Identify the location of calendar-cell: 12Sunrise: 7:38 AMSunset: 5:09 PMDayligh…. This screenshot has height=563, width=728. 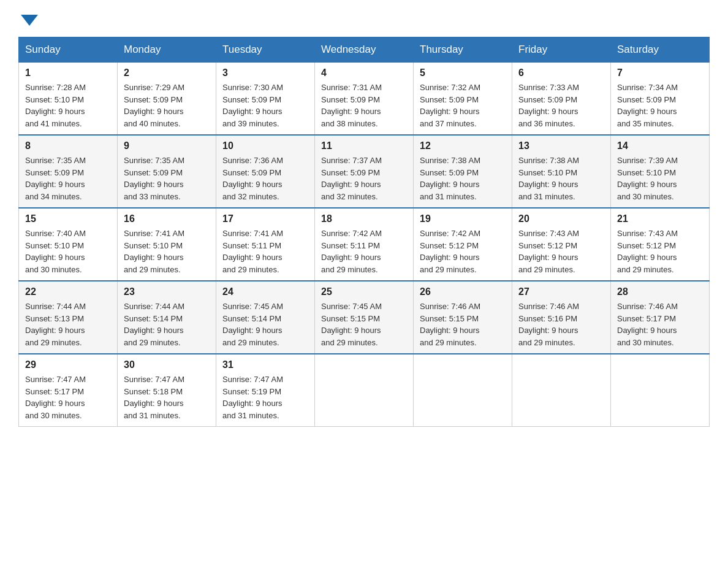
(463, 172).